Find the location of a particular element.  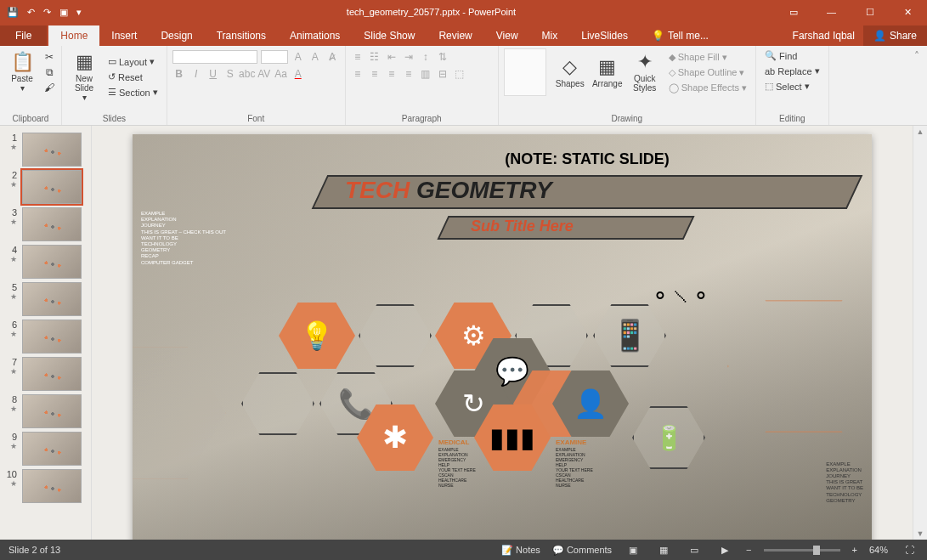

share-node-icon: ⚬⟍⚬ is located at coordinates (681, 296).